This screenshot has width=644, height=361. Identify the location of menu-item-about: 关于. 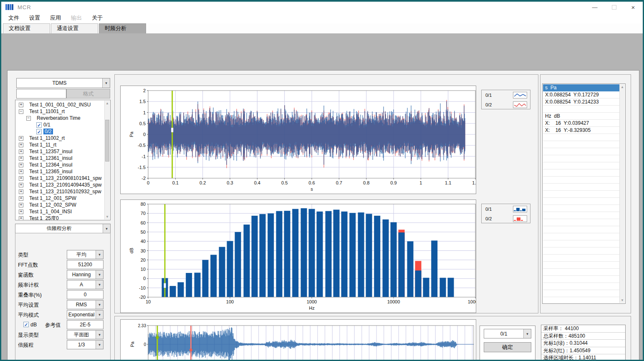
(97, 18).